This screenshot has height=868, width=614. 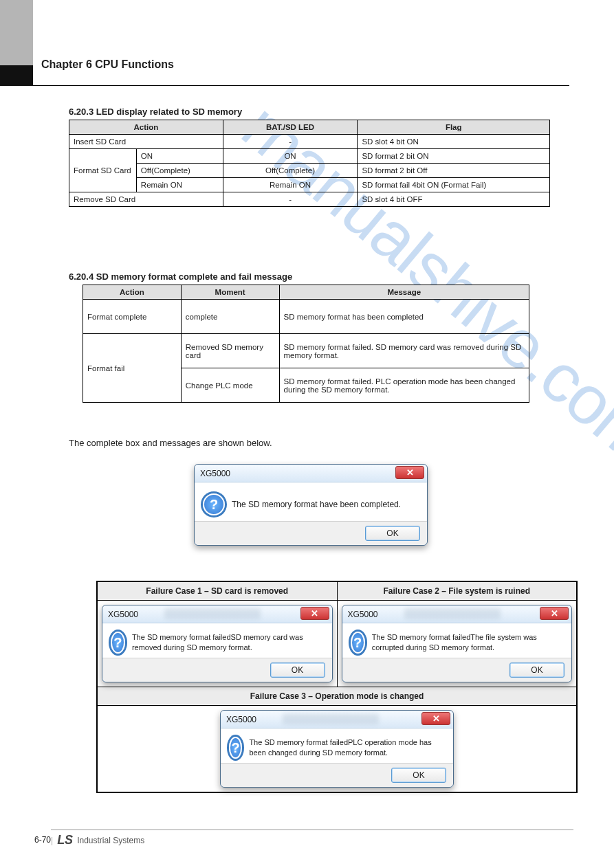 I want to click on cell: SD memory format has been completed, so click(x=404, y=317).